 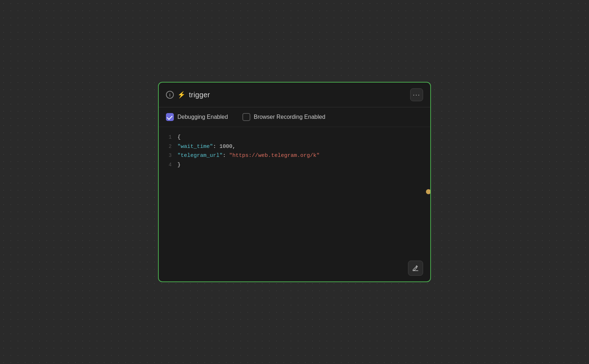 What do you see at coordinates (169, 165) in the screenshot?
I see `line-number-4: 4` at bounding box center [169, 165].